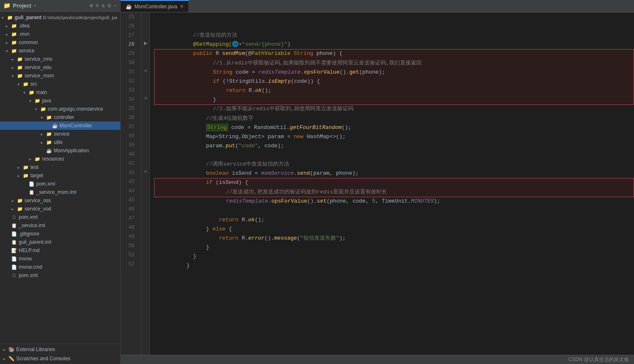  Describe the element at coordinates (60, 176) in the screenshot. I see `tree-item-target: 📁 target` at that location.